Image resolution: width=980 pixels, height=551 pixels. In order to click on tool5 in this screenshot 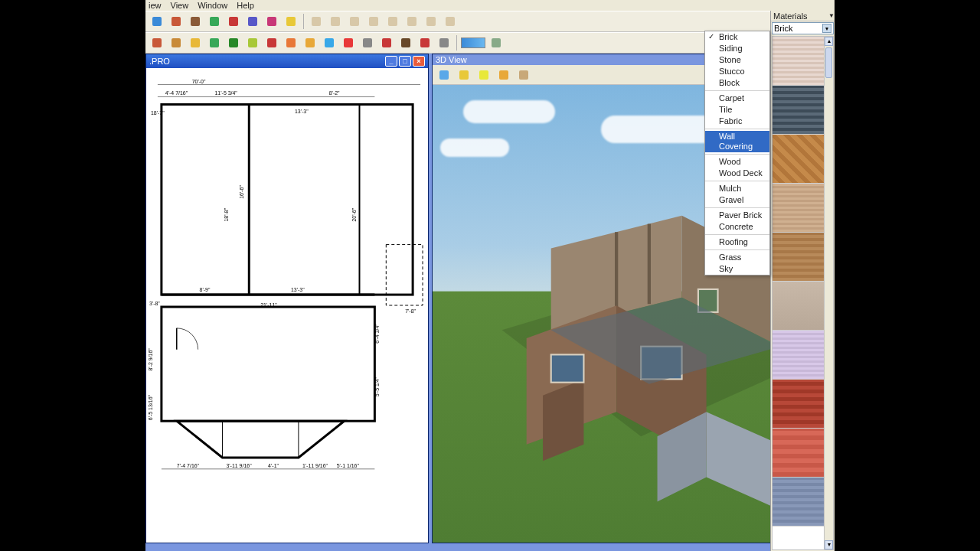, I will do `click(234, 43)`.